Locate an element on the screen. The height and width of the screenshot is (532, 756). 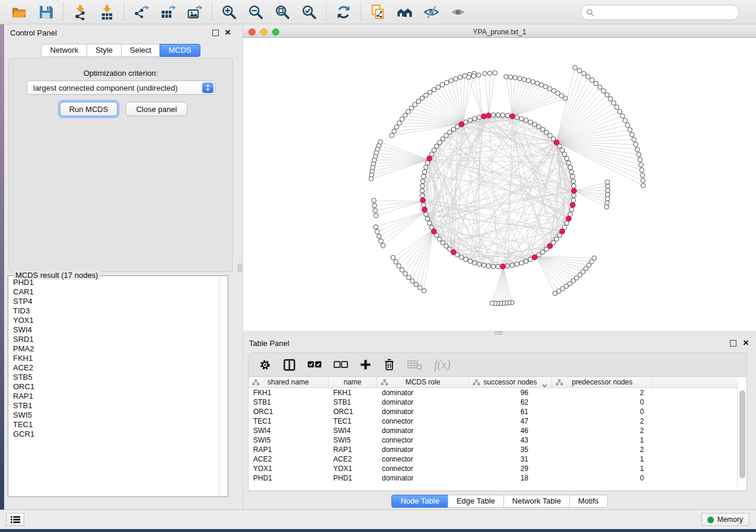
mcds-result-item: YOX1 is located at coordinates (114, 321).